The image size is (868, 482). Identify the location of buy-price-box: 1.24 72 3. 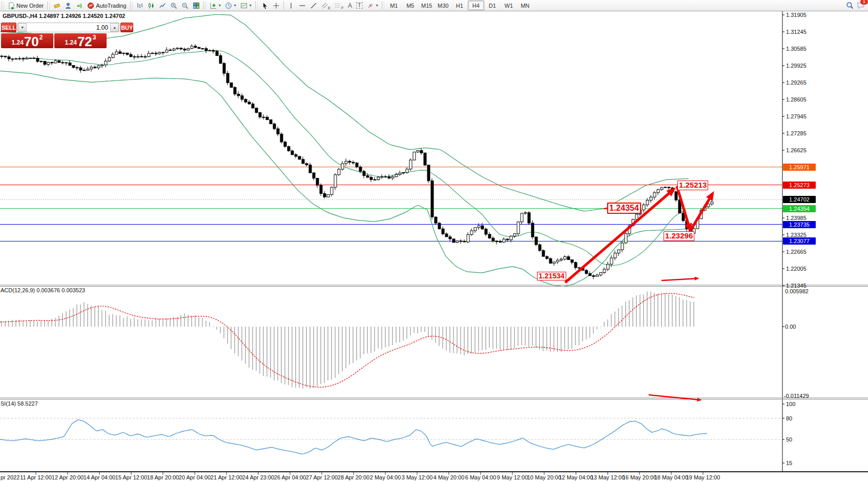
(80, 41).